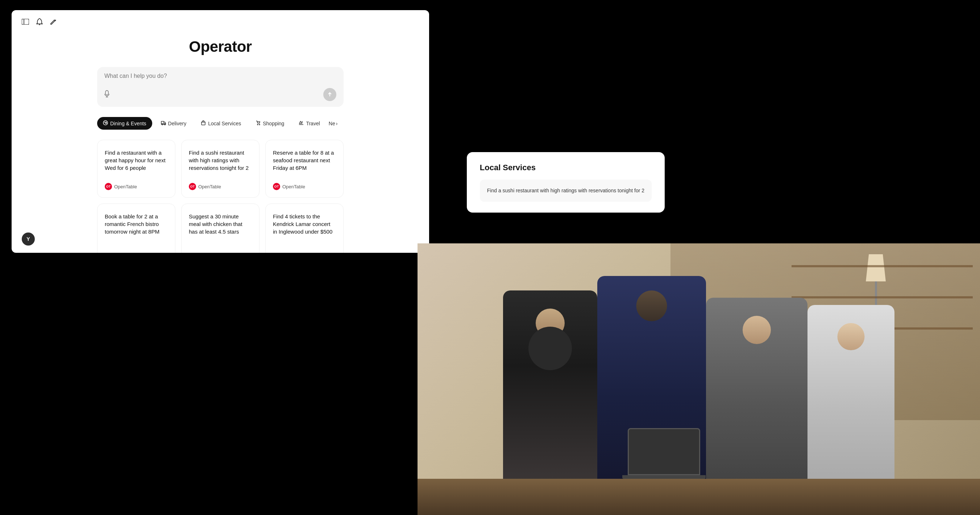 The image size is (980, 515). Describe the element at coordinates (220, 123) in the screenshot. I see `tabs-row: Dining & Events Delivery` at that location.